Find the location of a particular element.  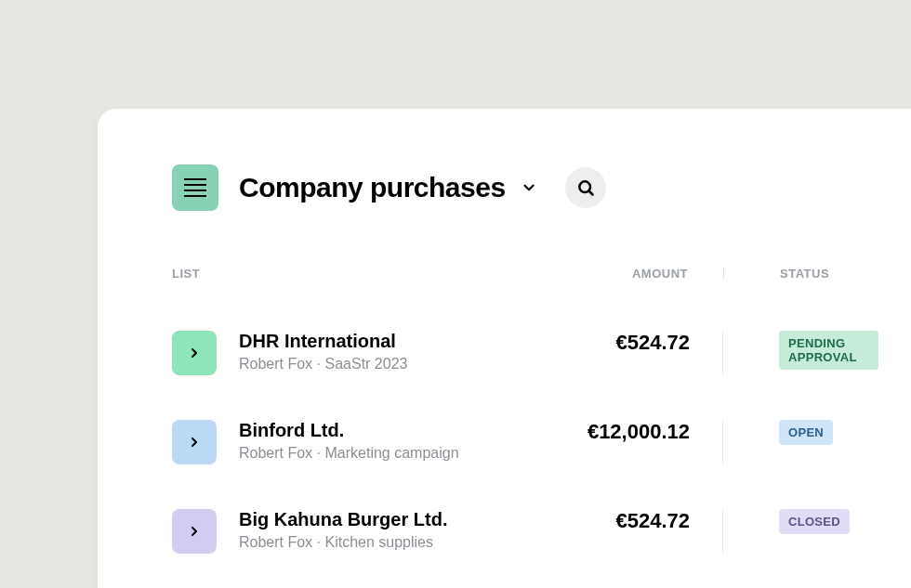

search-button is located at coordinates (586, 188).